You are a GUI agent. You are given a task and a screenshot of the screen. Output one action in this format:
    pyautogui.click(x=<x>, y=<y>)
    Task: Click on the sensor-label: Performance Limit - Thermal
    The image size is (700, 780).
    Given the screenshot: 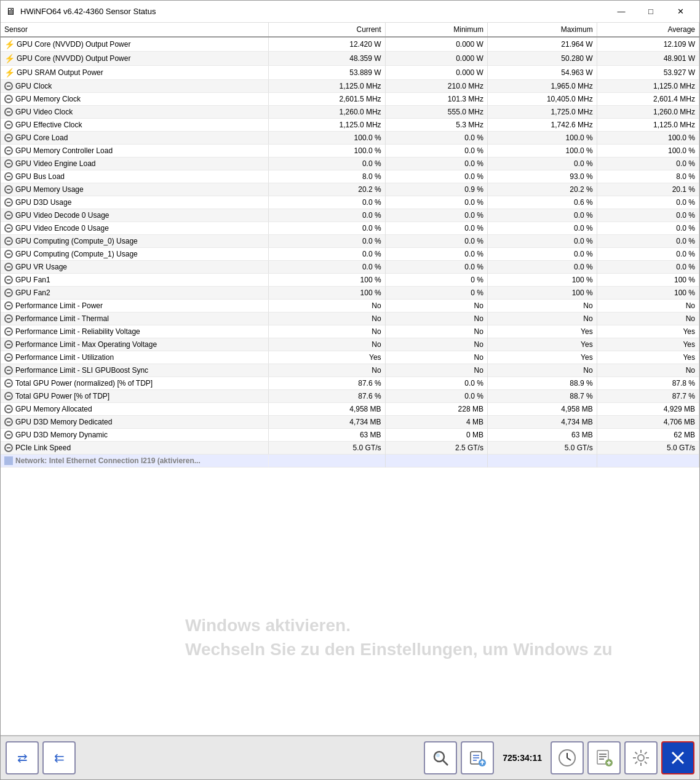 What is the action you would take?
    pyautogui.click(x=62, y=319)
    